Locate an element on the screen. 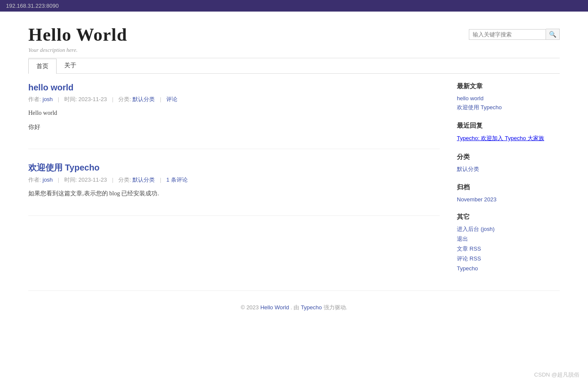 Image resolution: width=588 pixels, height=383 pixels. topbar-address: 192.168.31.223:8090 is located at coordinates (33, 6).